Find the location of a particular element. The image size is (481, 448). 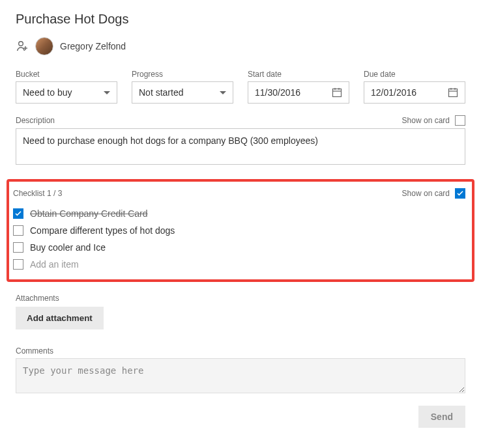

fields-row: Bucket Need to buy Progress Not started … is located at coordinates (241, 87).